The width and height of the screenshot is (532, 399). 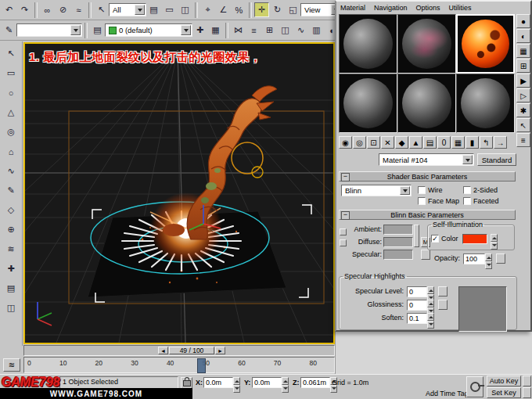 I want to click on material-editor-options-icon: ✱, so click(x=523, y=110).